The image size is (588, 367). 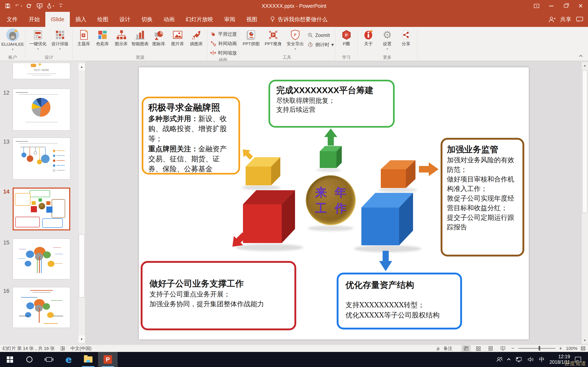 What do you see at coordinates (191, 135) in the screenshot?
I see `textbox-orange-license: 积极寻求金融牌照 多种形式并用：新设、收购、战略投资、增资扩股等； 重点牌照关注…` at bounding box center [191, 135].